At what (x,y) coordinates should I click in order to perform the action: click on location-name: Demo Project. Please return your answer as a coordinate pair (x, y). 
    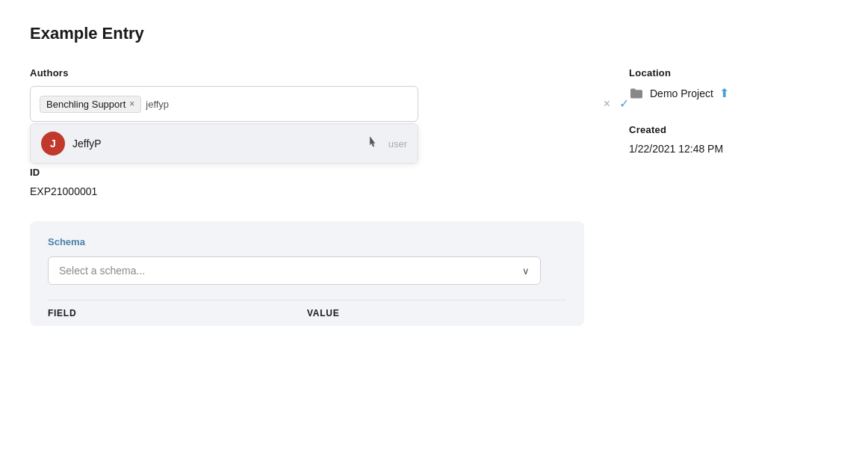
    Looking at the image, I should click on (681, 93).